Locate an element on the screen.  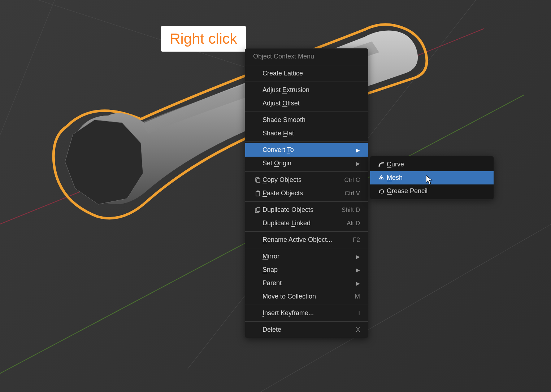
gpencil-icon is located at coordinates (381, 191).